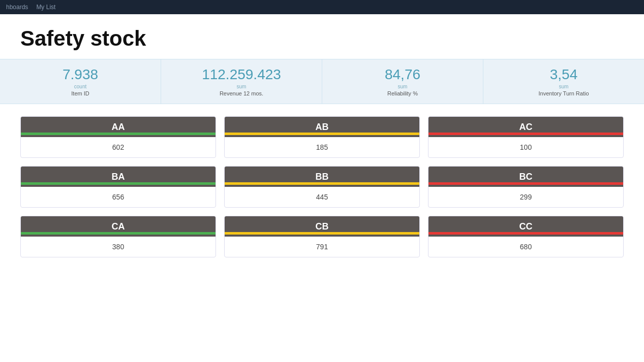  I want to click on top-nav: hboards My List, so click(322, 7).